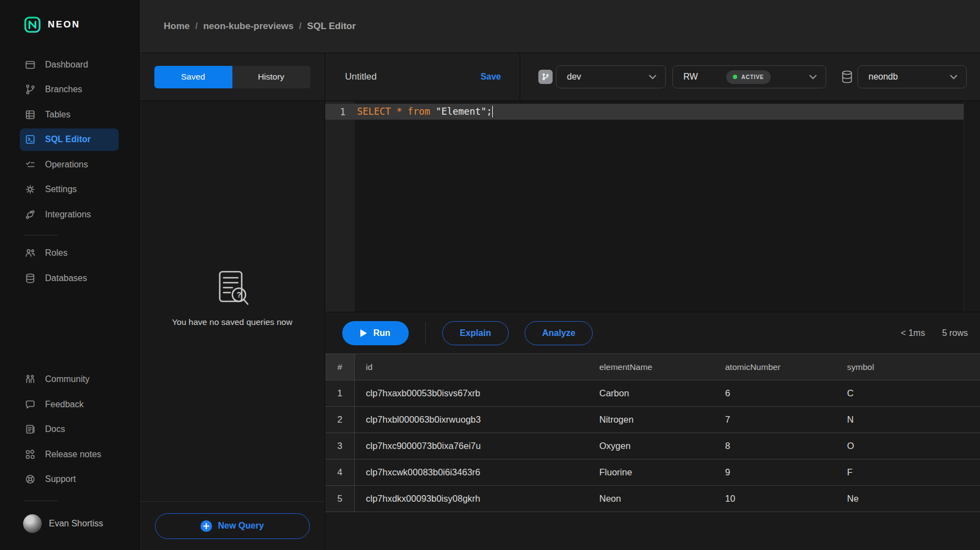 This screenshot has width=980, height=550. What do you see at coordinates (69, 25) in the screenshot?
I see `neon-logo: NEON` at bounding box center [69, 25].